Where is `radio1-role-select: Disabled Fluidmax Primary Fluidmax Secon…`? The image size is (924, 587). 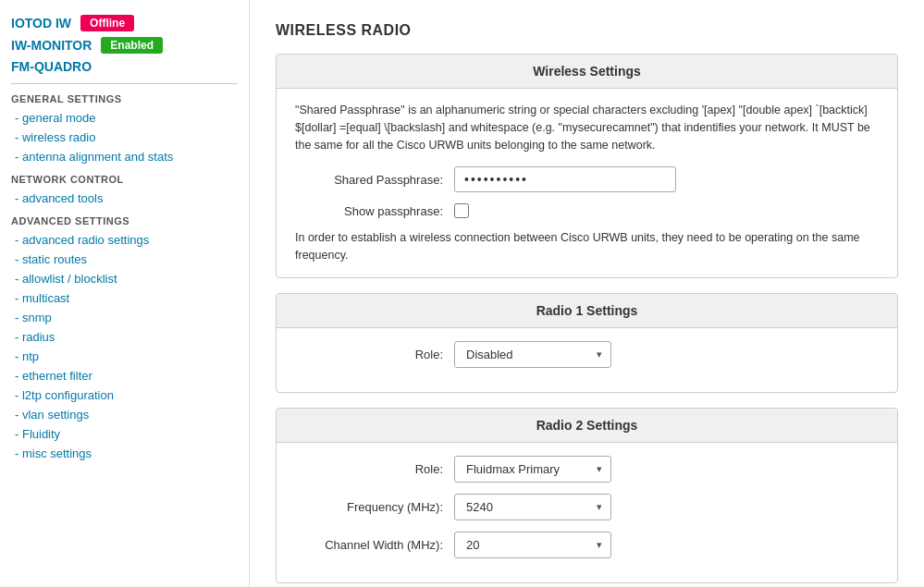
radio1-role-select: Disabled Fluidmax Primary Fluidmax Secon… is located at coordinates (533, 355).